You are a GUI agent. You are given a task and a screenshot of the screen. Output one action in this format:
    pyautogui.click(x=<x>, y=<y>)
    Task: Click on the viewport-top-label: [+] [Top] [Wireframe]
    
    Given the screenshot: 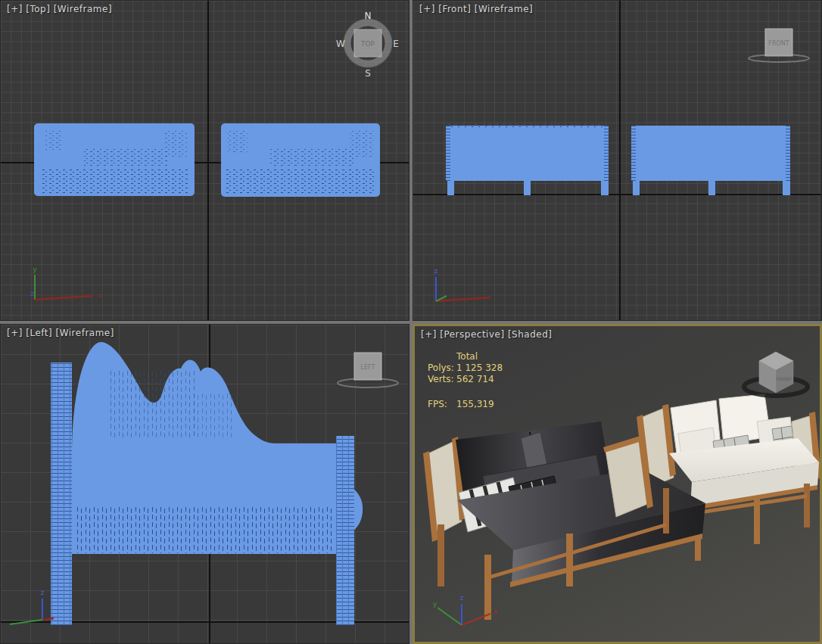 What is the action you would take?
    pyautogui.click(x=59, y=9)
    